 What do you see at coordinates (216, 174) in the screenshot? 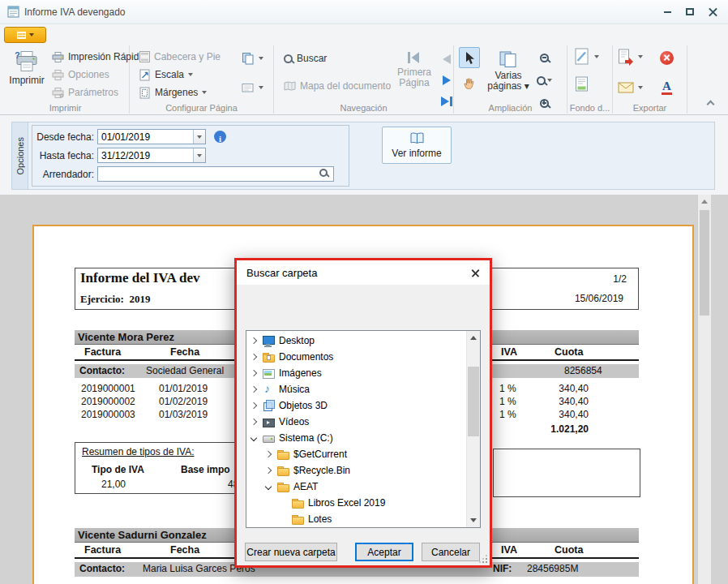
I see `arrendador-input` at bounding box center [216, 174].